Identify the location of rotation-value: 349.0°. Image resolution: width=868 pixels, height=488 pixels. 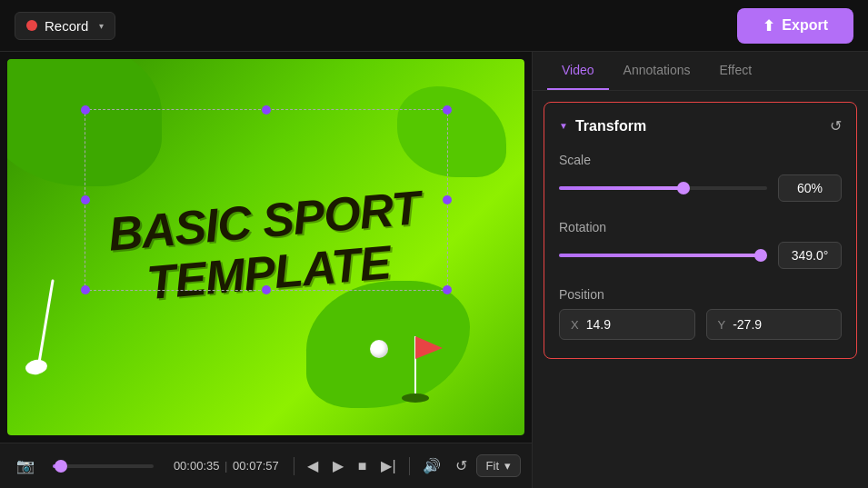
(810, 255).